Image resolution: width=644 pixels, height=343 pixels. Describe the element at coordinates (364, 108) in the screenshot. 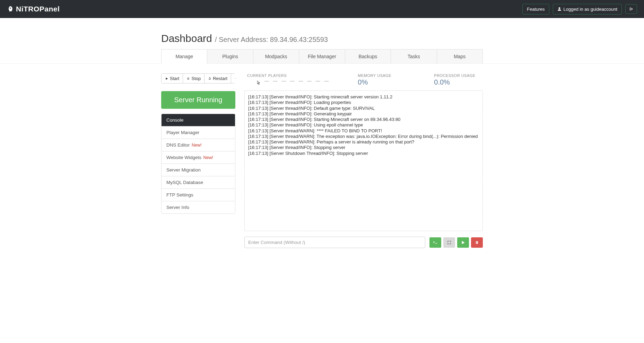

I see `console-line: [16:17:13] [Server thread/INFO]: Default…` at that location.